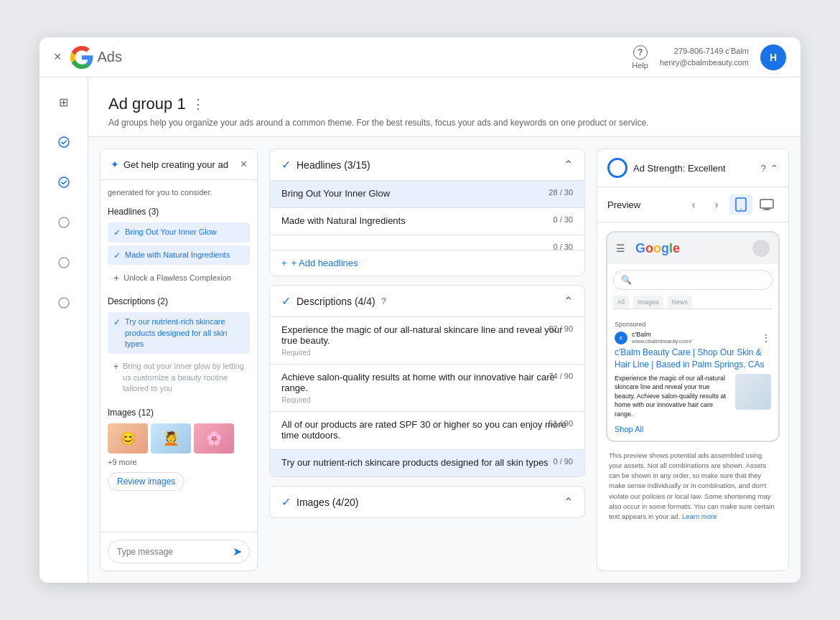 Image resolution: width=840 pixels, height=620 pixels. I want to click on phone-avatar-circle, so click(761, 248).